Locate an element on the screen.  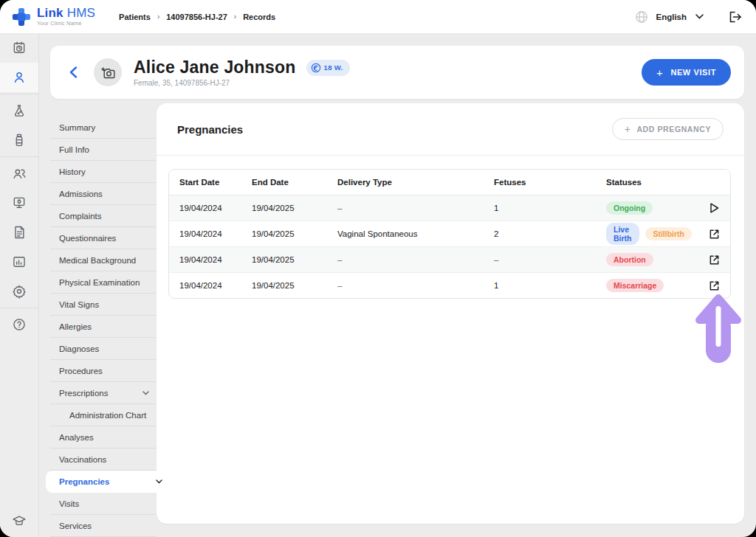
status-badge: Abortion is located at coordinates (630, 260).